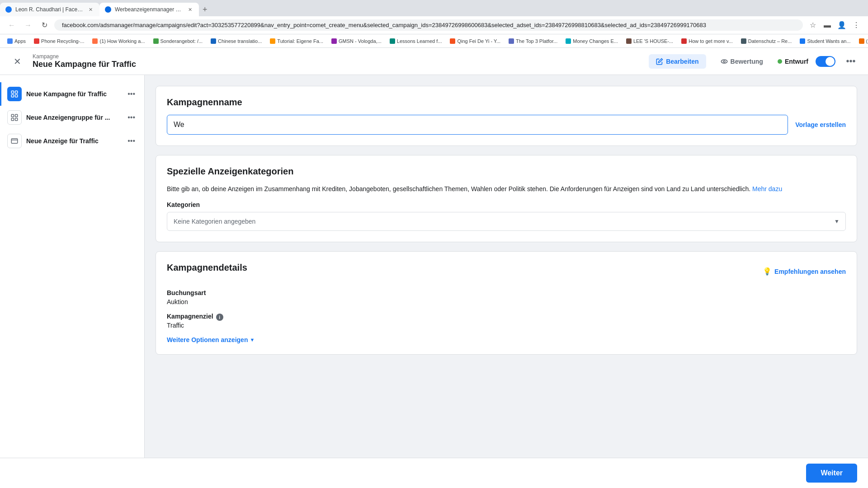  I want to click on ad-dots-button: •••, so click(131, 141).